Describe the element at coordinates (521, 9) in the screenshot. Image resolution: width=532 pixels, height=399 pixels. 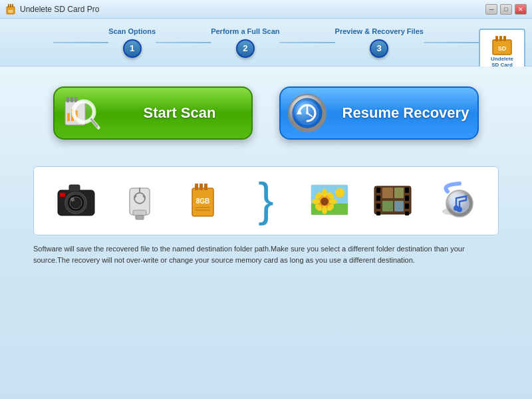
I see `close-button: ✕` at that location.